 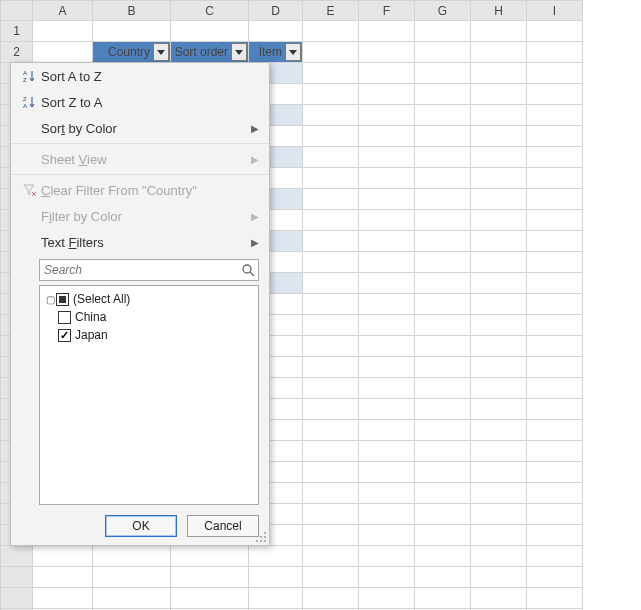 I want to click on text-filters: Text Filters ▶, so click(x=140, y=242).